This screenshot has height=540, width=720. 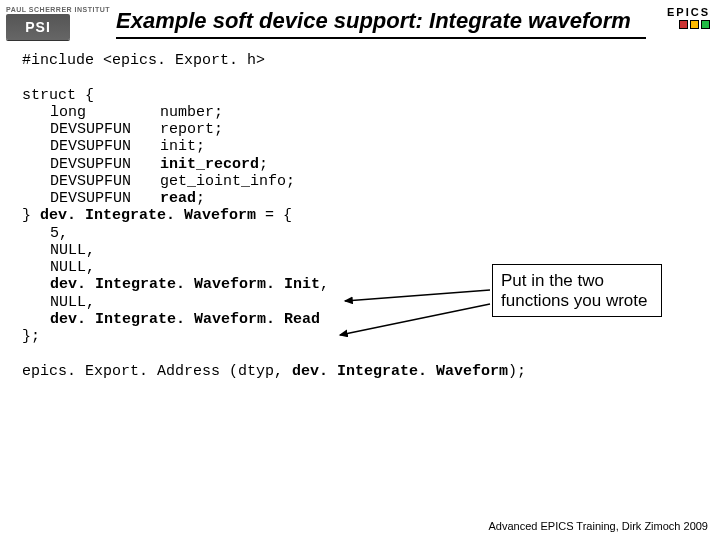 What do you see at coordinates (148, 216) in the screenshot?
I see `struct-name: dev. Integrate. Waveform` at bounding box center [148, 216].